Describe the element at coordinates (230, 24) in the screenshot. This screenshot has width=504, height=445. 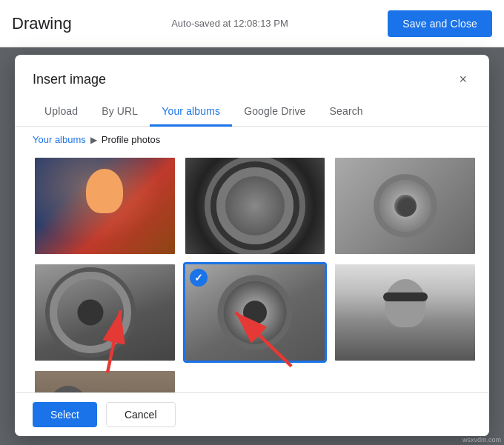
I see `autosave-status: Auto-saved at 12:08:13 PM` at that location.